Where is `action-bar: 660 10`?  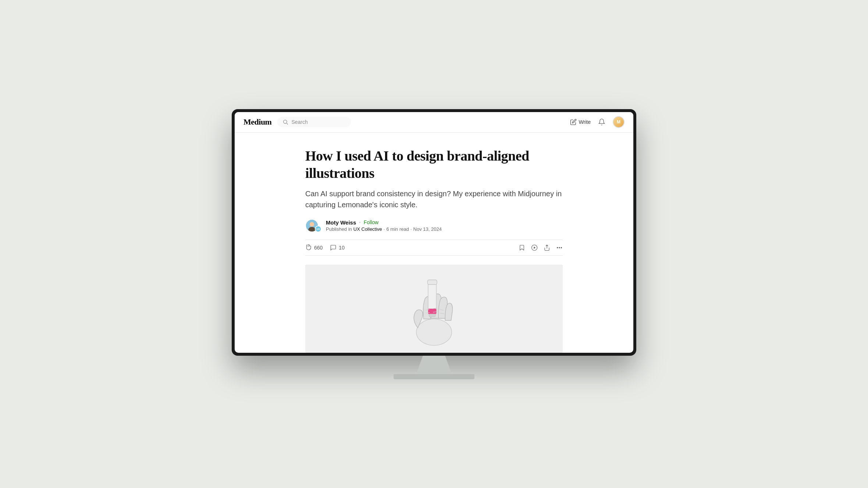
action-bar: 660 10 is located at coordinates (434, 248).